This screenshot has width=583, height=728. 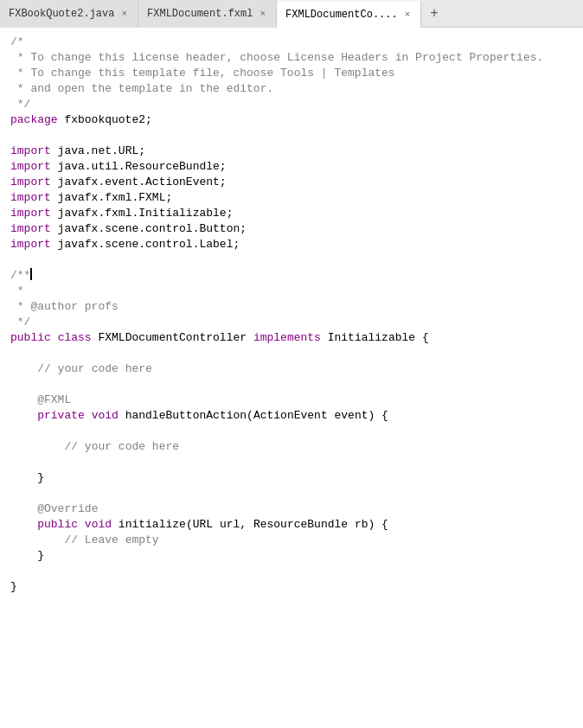 I want to click on plus-icon: +, so click(x=434, y=14).